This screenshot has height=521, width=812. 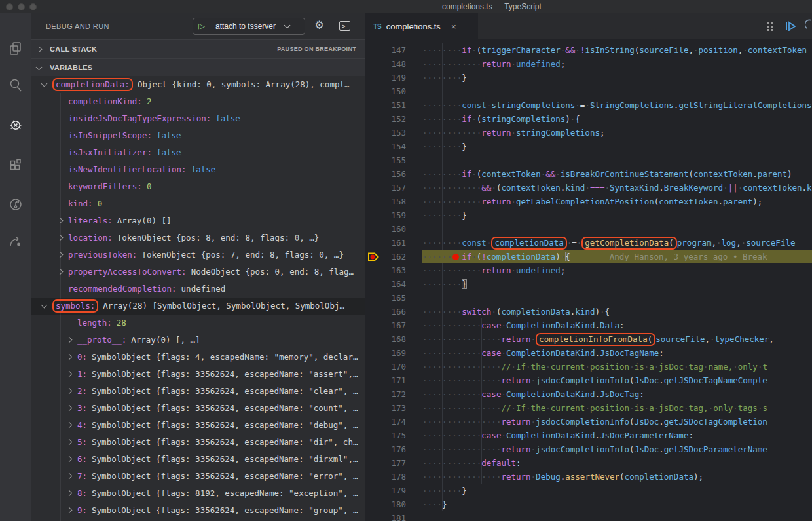 I want to click on variable-row: __proto__:Array(0) [, …], so click(x=198, y=340).